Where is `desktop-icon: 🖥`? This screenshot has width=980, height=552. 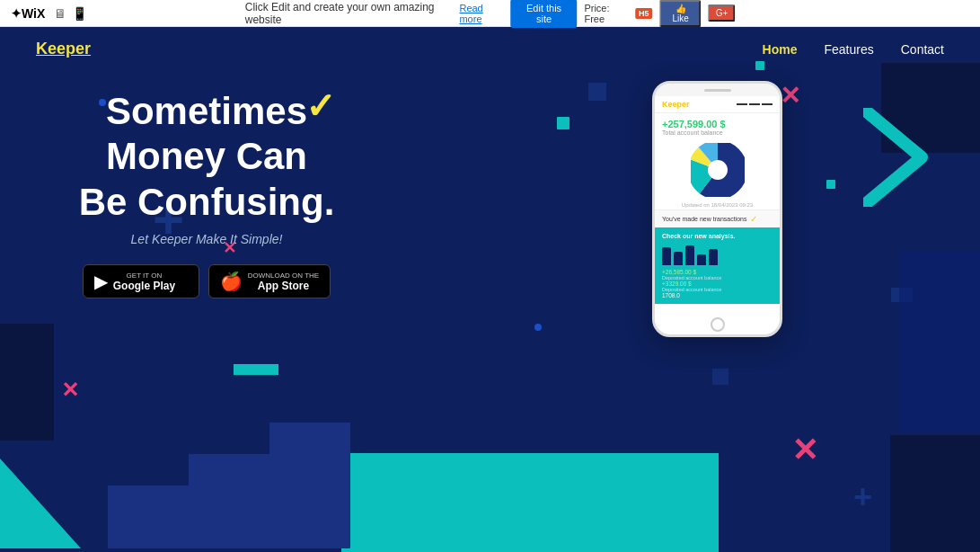 desktop-icon: 🖥 is located at coordinates (60, 13).